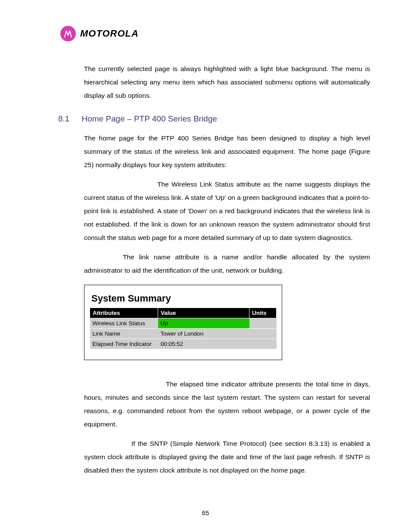  Describe the element at coordinates (124, 324) in the screenshot. I see `cell-attr: Wireless Link Status` at that location.